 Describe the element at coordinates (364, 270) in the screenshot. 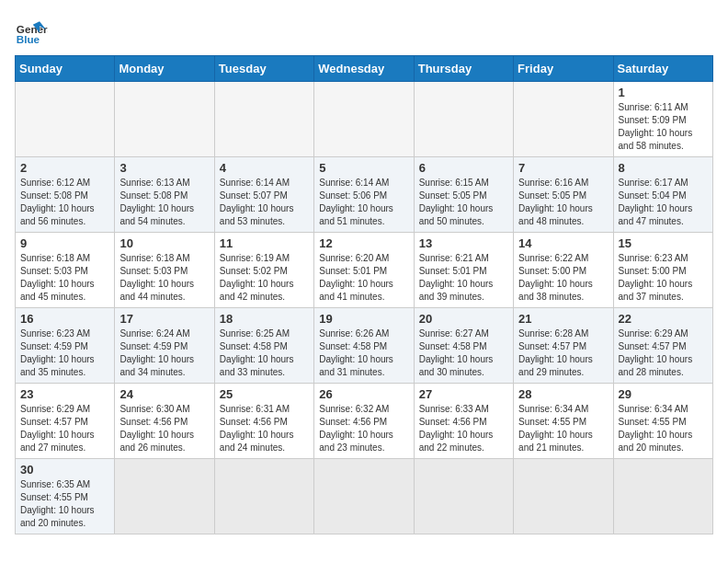

I see `calendar-week-row: 9Sunrise: 6:18 AM Sunset: 5:03 PM Daylig…` at that location.